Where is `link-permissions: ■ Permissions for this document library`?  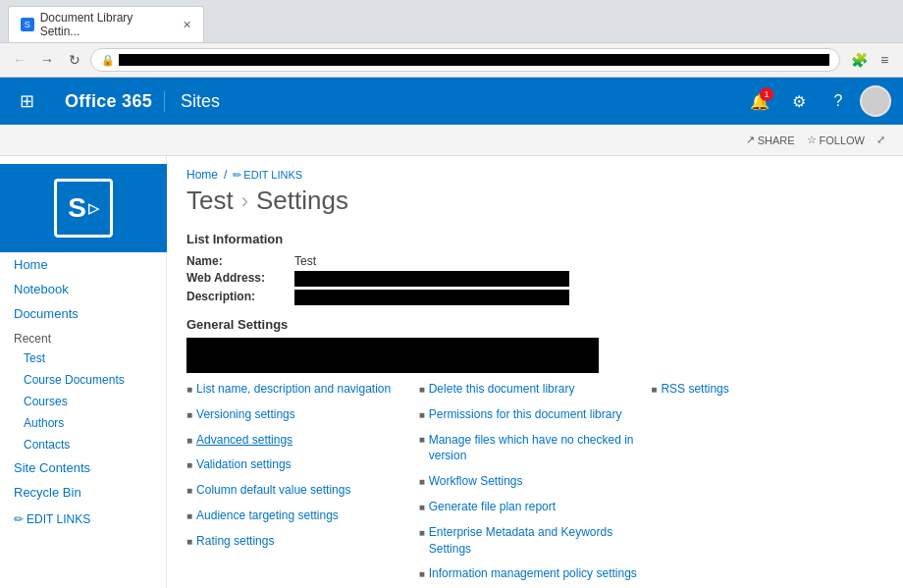 link-permissions: ■ Permissions for this document library is located at coordinates (530, 414).